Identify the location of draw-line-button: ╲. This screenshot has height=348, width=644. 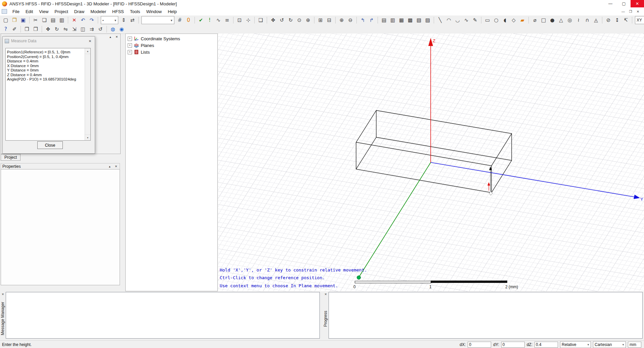
(440, 20).